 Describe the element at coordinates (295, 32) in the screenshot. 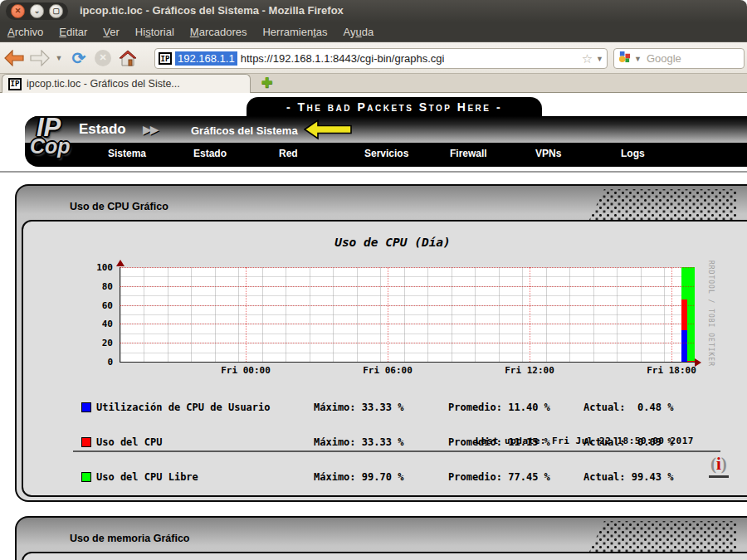

I see `menu-herramientas: Herramientas` at that location.